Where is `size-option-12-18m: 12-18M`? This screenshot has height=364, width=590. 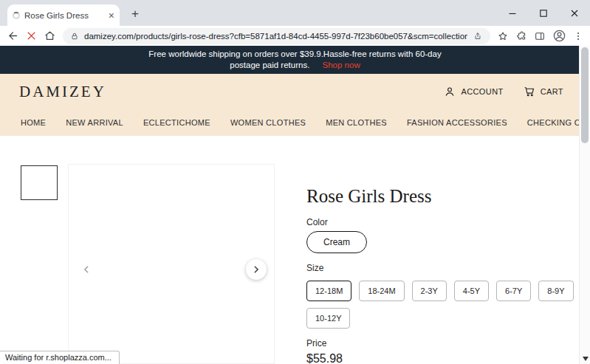 size-option-12-18m: 12-18M is located at coordinates (329, 291).